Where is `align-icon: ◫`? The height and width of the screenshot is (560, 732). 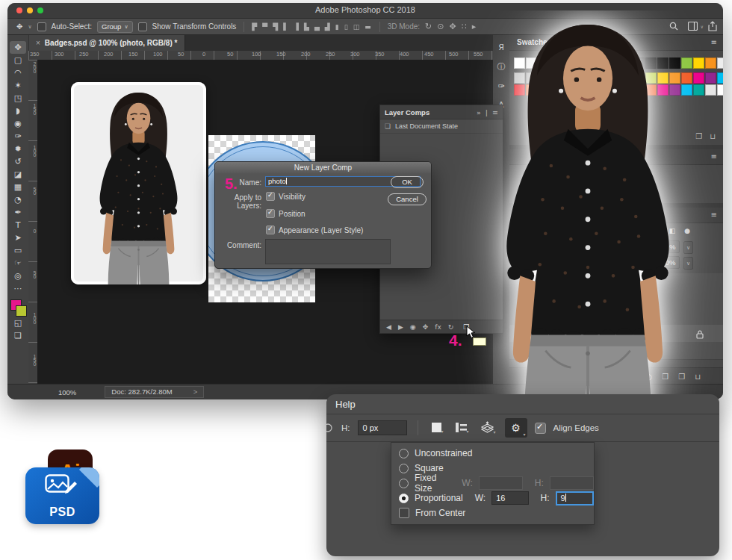
align-icon: ◫ is located at coordinates (357, 27).